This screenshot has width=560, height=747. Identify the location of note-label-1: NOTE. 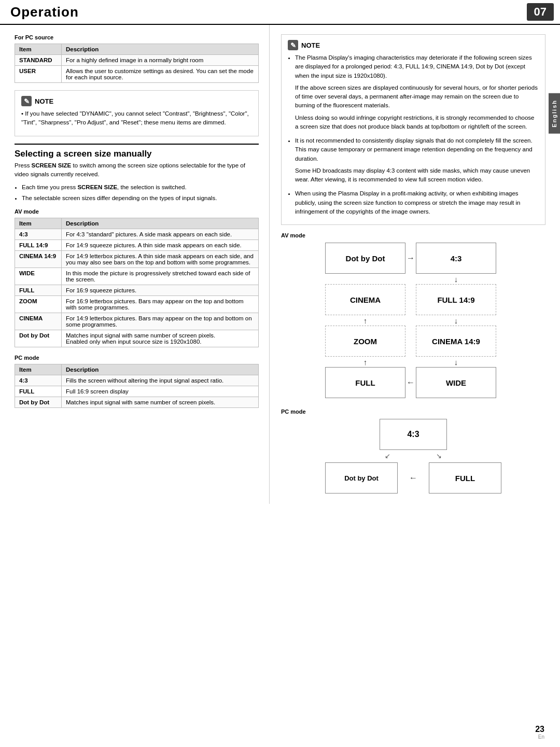
(44, 102).